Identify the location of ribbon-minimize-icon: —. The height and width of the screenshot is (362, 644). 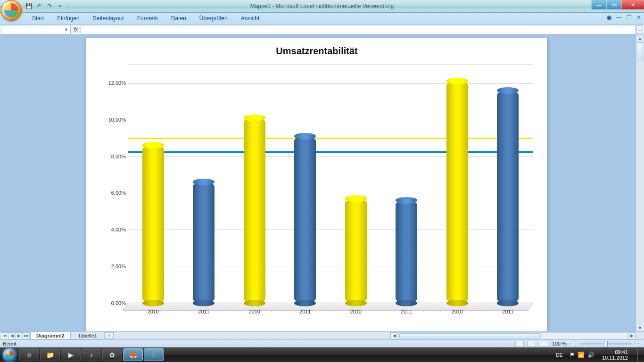
(619, 17).